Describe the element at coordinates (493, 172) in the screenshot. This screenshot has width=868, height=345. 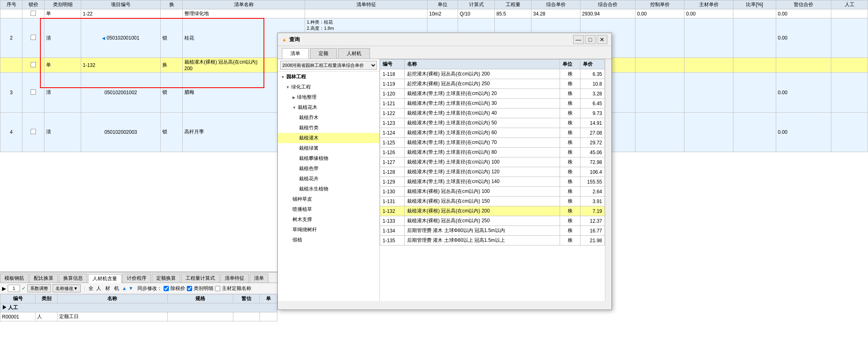
I see `result-row: 1-128 栽植灌木(带土球) 土球直径(在cm以内) 120 株 106.4` at that location.